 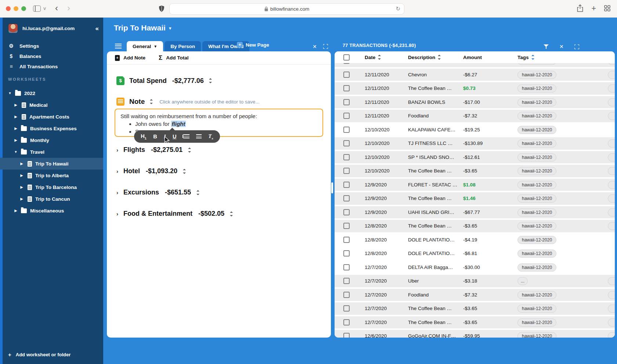 I want to click on sidebar-item-trip-to-cancun: ▶ Trip to Cancun, so click(x=51, y=199).